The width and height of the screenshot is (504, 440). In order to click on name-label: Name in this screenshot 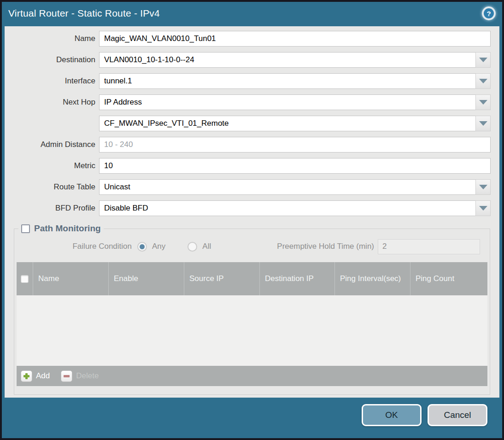, I will do `click(52, 39)`.